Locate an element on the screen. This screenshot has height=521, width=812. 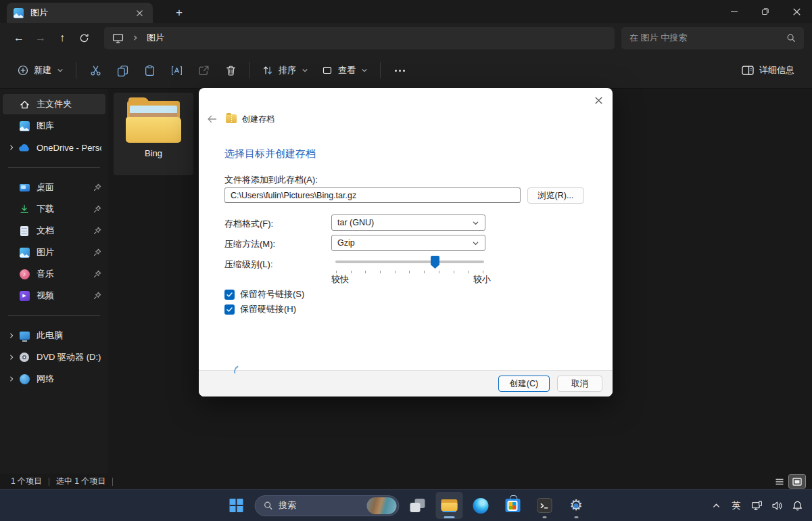
sidebar-item-gallery: 图库 is located at coordinates (54, 126).